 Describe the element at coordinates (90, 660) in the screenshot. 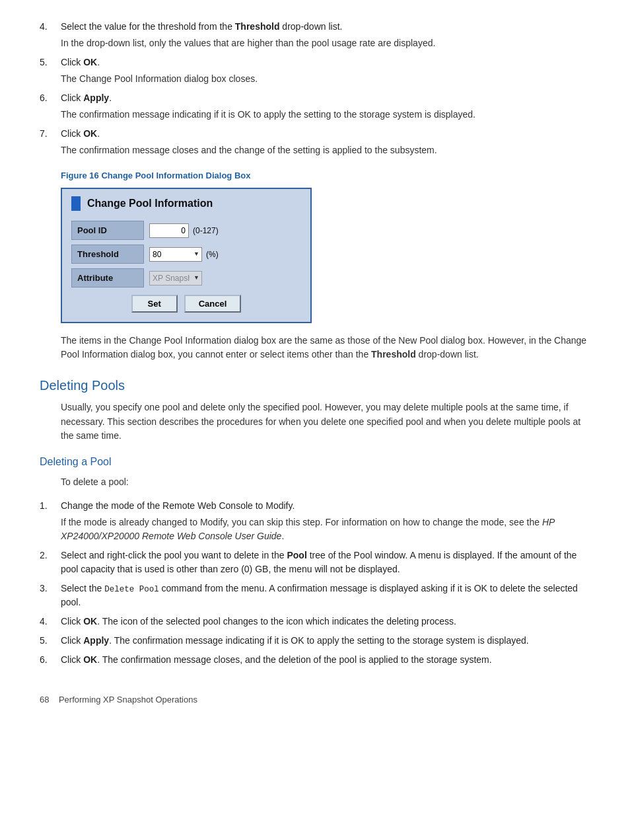

I see `ok-bold-d6: OK` at that location.